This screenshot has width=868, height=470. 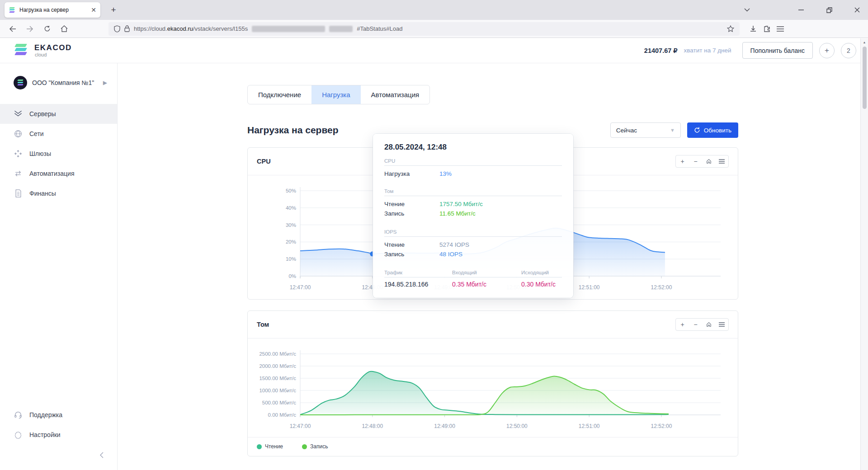 I want to click on extensions-puzzle-icon, so click(x=767, y=29).